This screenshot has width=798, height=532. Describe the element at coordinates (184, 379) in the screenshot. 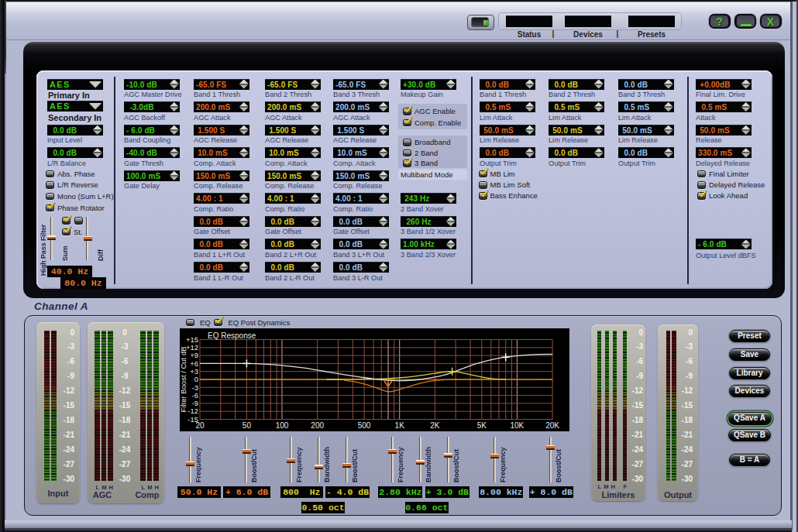

I see `svg-text: Filter Boost / Cut dB` at that location.